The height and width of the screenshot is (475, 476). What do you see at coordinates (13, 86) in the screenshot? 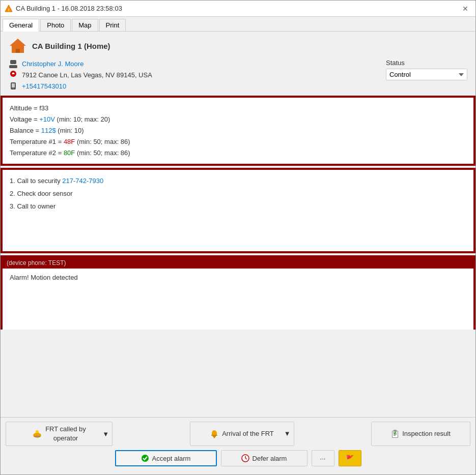
I see `phone-icon` at bounding box center [13, 86].